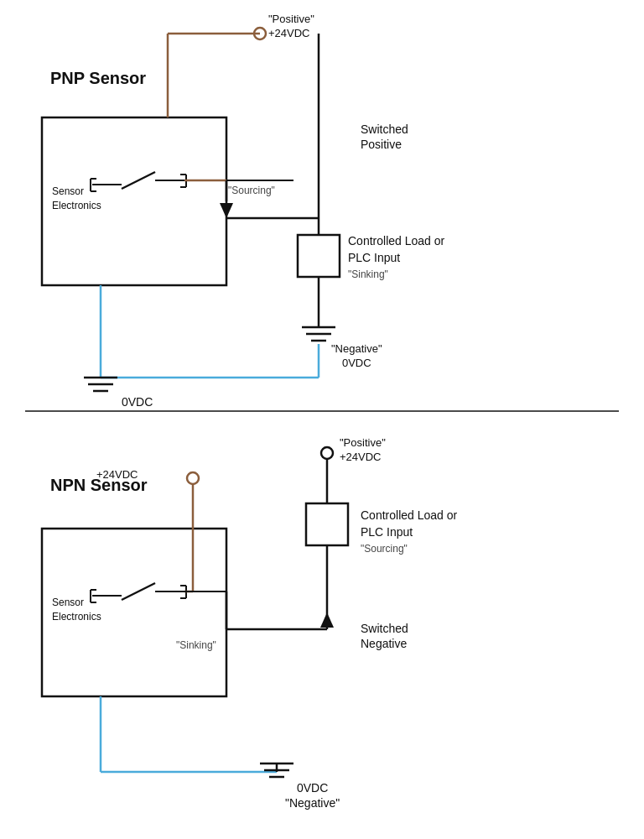  I want to click on sinking-label-bottom: "Sinking", so click(196, 646).